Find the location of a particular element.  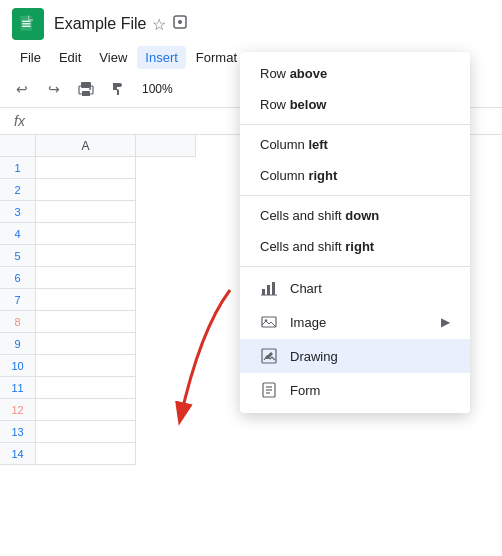

cell-a12 is located at coordinates (86, 410).